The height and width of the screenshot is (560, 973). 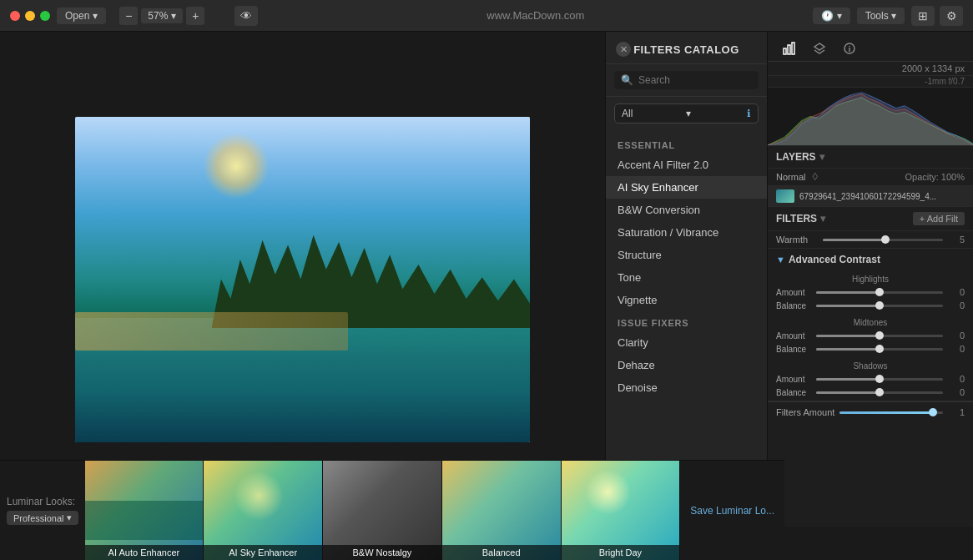 I want to click on highlights-amount-slider, so click(x=880, y=292).